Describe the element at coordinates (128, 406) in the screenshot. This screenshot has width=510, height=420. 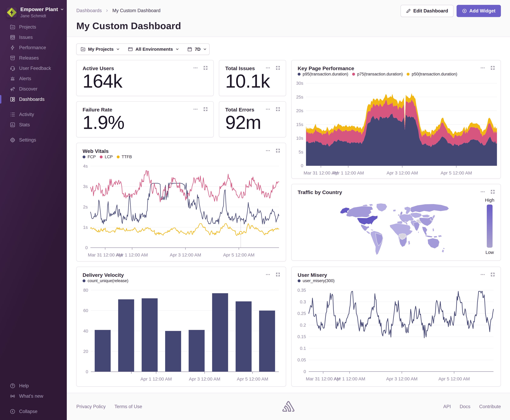
I see `terms-of-use-link: Terms of Use` at that location.